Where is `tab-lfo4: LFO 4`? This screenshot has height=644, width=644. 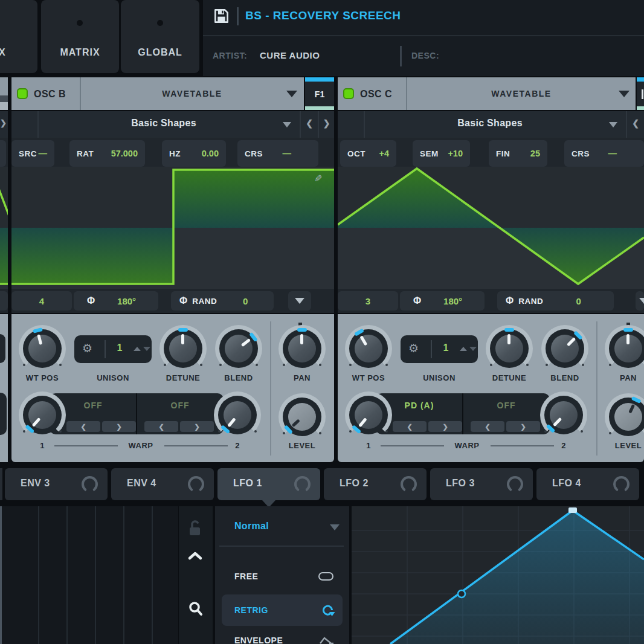 tab-lfo4: LFO 4 is located at coordinates (588, 485).